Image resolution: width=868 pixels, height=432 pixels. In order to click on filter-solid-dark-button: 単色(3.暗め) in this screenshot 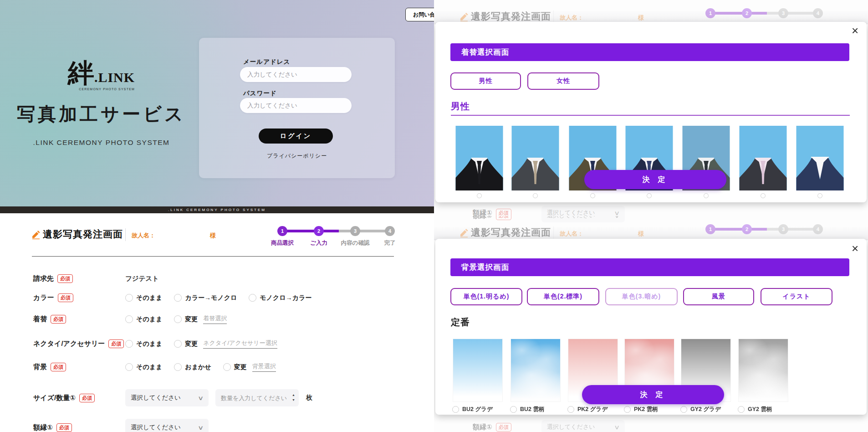, I will do `click(641, 297)`.